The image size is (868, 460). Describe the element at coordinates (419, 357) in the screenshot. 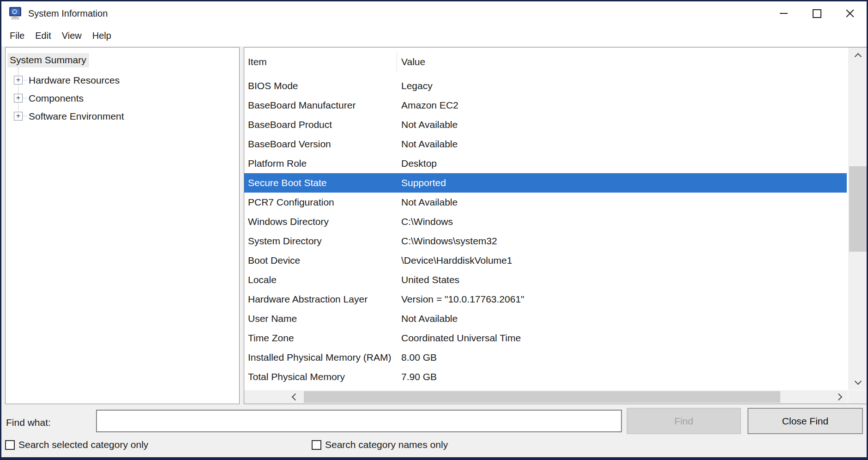

I see `value-cell: 8.00 GB` at that location.